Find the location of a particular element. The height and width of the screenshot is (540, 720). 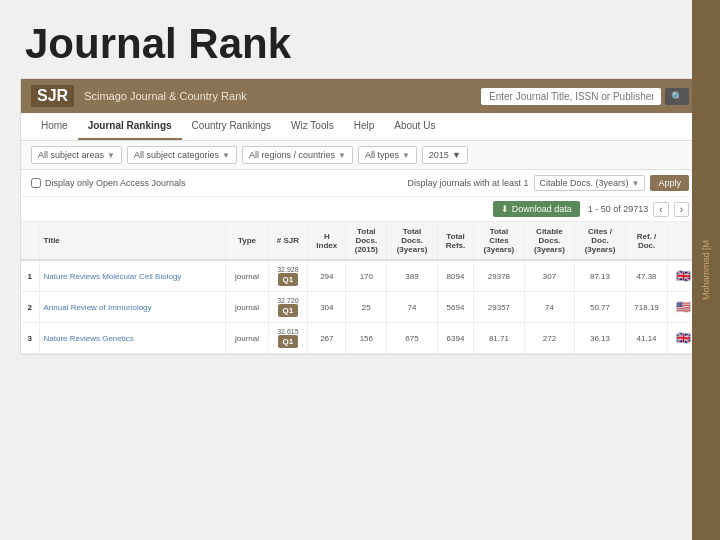

nav-country-rankings: Country Rankings is located at coordinates (232, 126).